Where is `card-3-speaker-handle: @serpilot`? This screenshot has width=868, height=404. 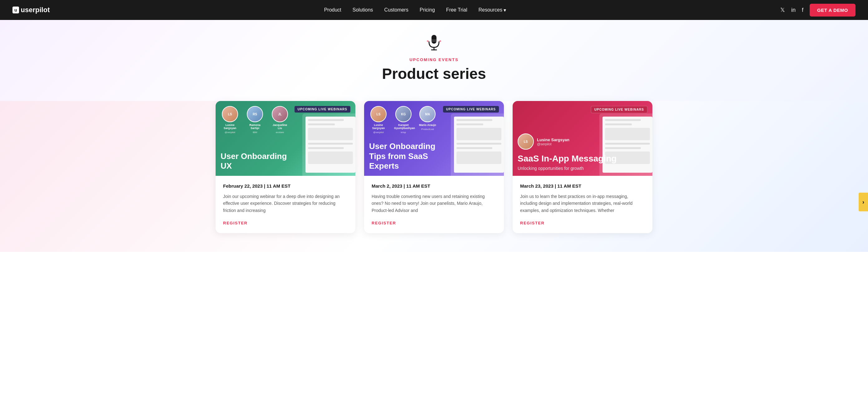
card-3-speaker-handle: @serpilot is located at coordinates (553, 144).